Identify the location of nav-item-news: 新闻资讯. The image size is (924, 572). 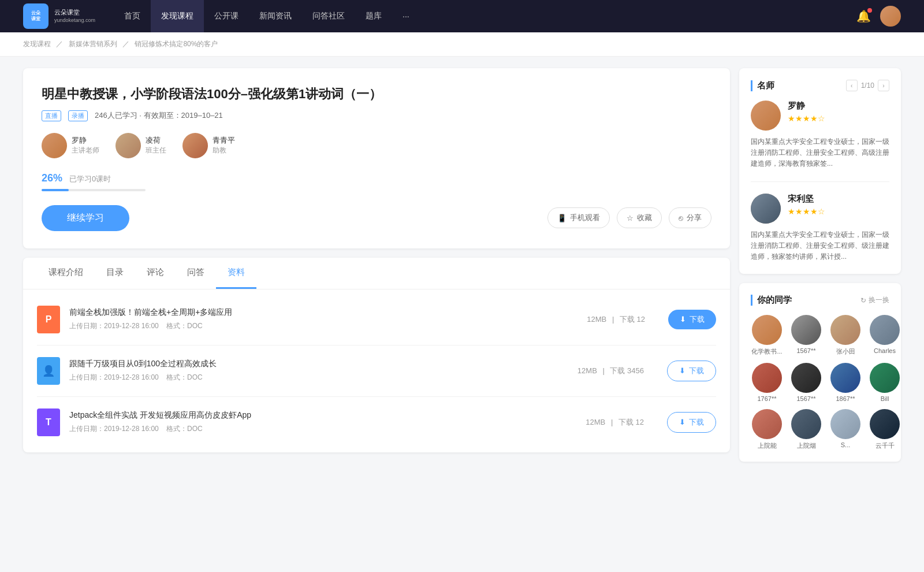
(275, 16).